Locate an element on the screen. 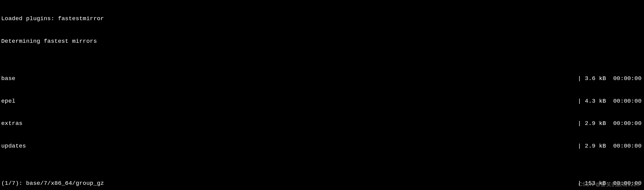 The height and width of the screenshot is (190, 644). line-plugins: Loaded plugins: fastestmirror is located at coordinates (323, 19).